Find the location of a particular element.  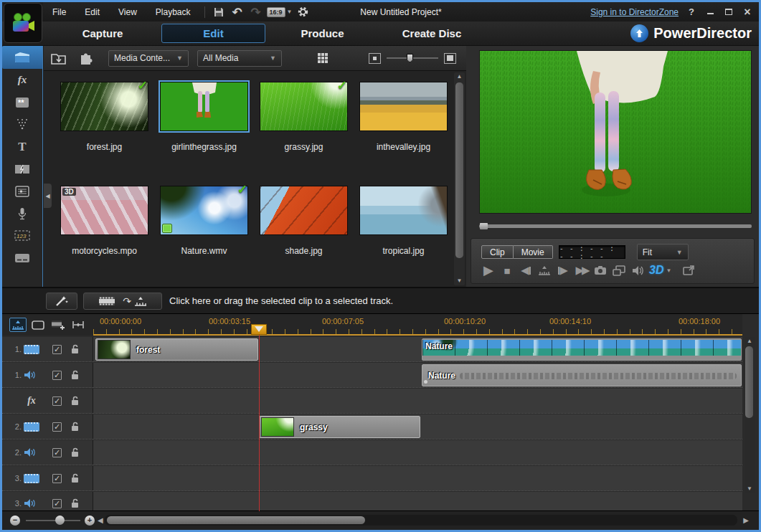

thumbnail-size-slider is located at coordinates (412, 58).